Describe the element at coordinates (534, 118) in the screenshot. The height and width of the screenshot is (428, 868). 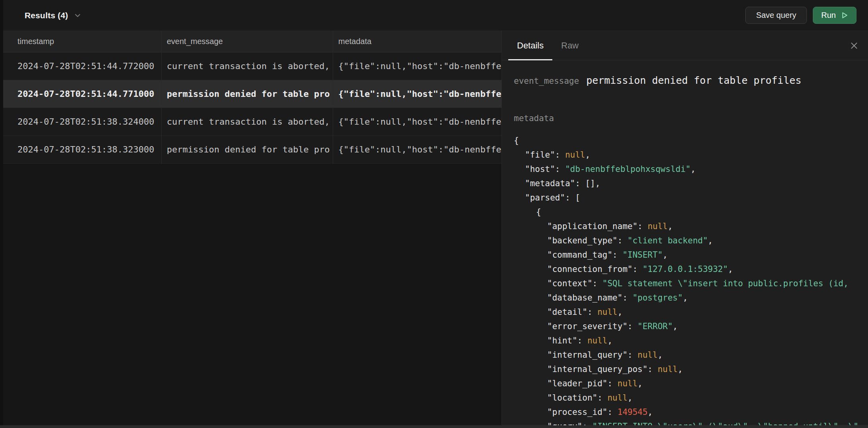
I see `metadata-label: metadata` at that location.